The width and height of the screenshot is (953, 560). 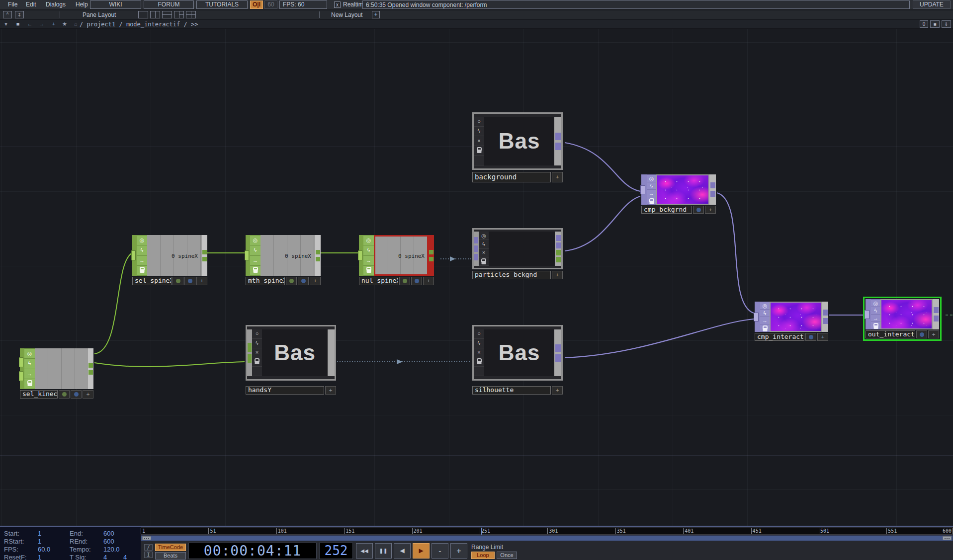 I want to click on tsig-denominator: 4, so click(x=125, y=557).